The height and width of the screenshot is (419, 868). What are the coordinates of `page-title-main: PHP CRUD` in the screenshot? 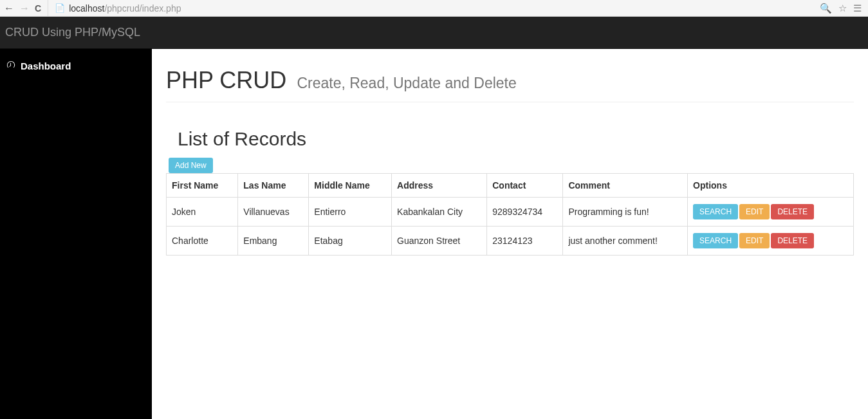 It's located at (226, 80).